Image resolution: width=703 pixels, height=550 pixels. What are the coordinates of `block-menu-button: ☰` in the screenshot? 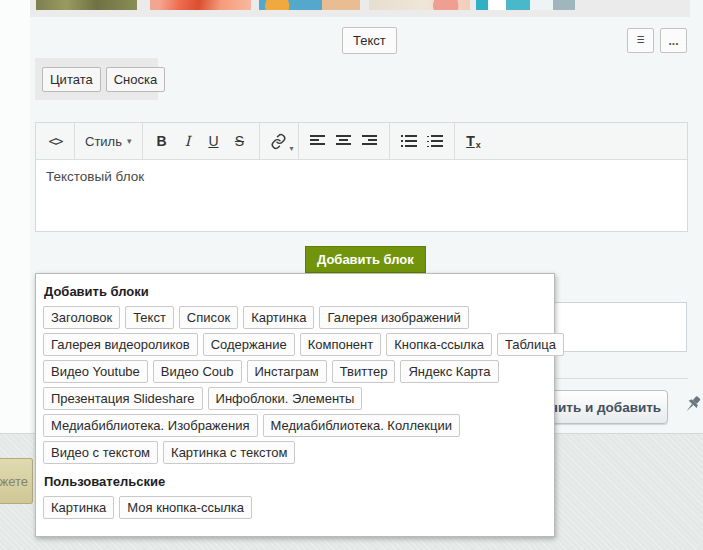 It's located at (640, 40).